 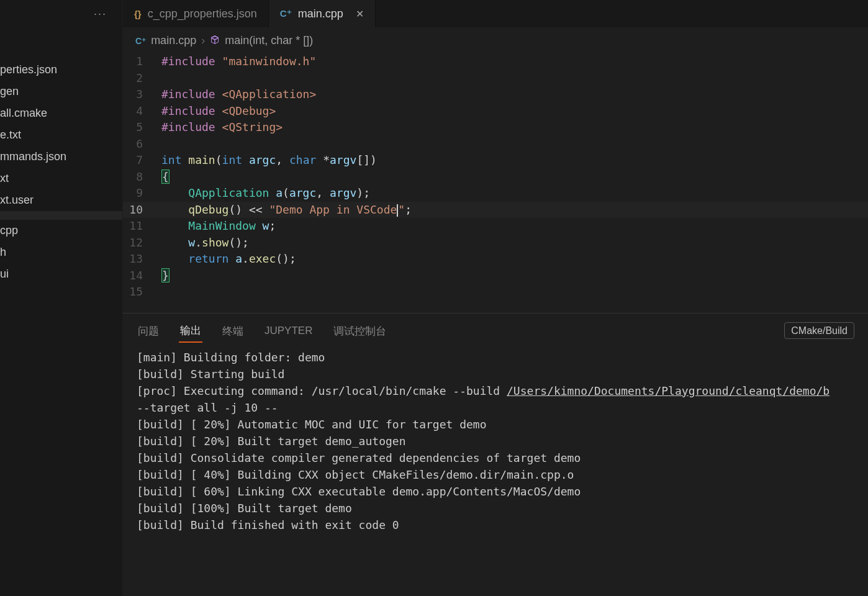 I want to click on json-icon: {}, so click(x=138, y=14).